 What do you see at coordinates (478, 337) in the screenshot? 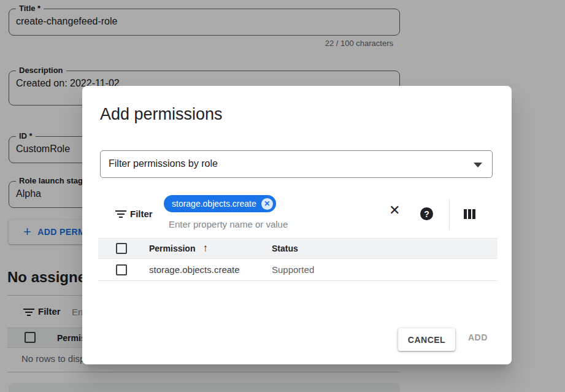
I see `add-button: ADD` at bounding box center [478, 337].